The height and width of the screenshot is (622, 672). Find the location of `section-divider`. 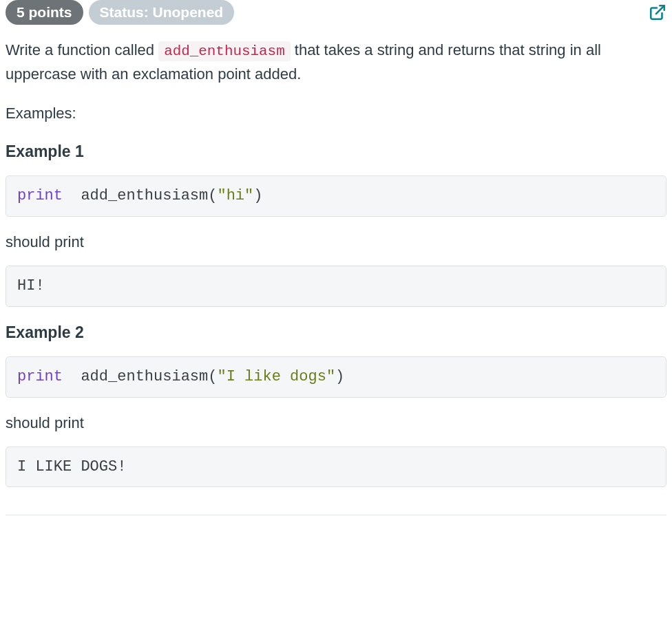

section-divider is located at coordinates (336, 515).